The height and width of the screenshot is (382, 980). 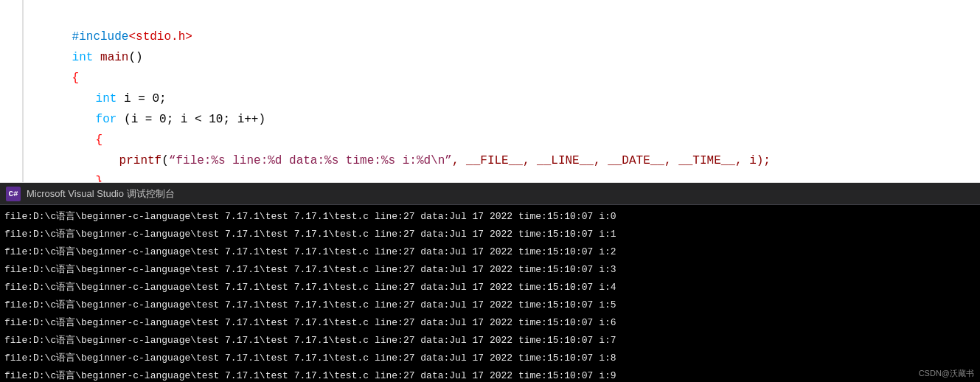 I want to click on console-title: Microsoft Visual Studio 调试控制台, so click(x=100, y=194).